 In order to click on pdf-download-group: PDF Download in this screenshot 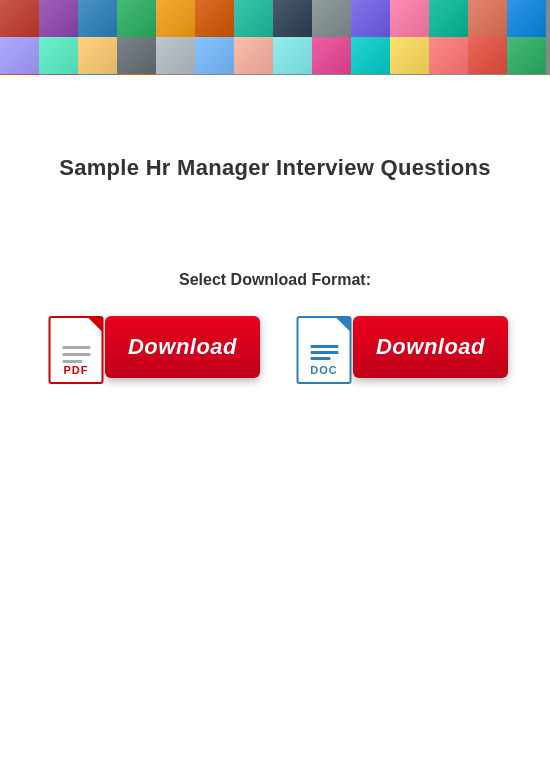, I will do `click(151, 346)`.